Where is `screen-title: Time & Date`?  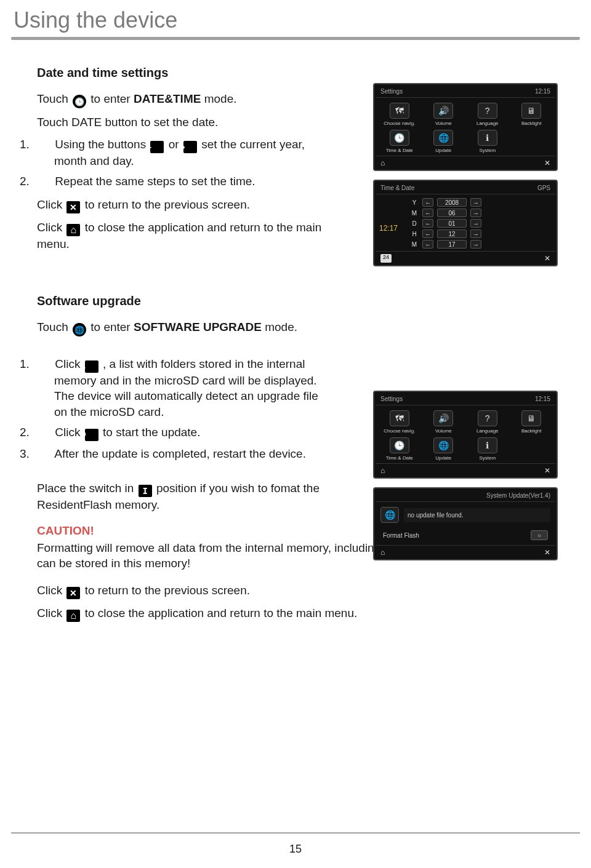 screen-title: Time & Date is located at coordinates (398, 188).